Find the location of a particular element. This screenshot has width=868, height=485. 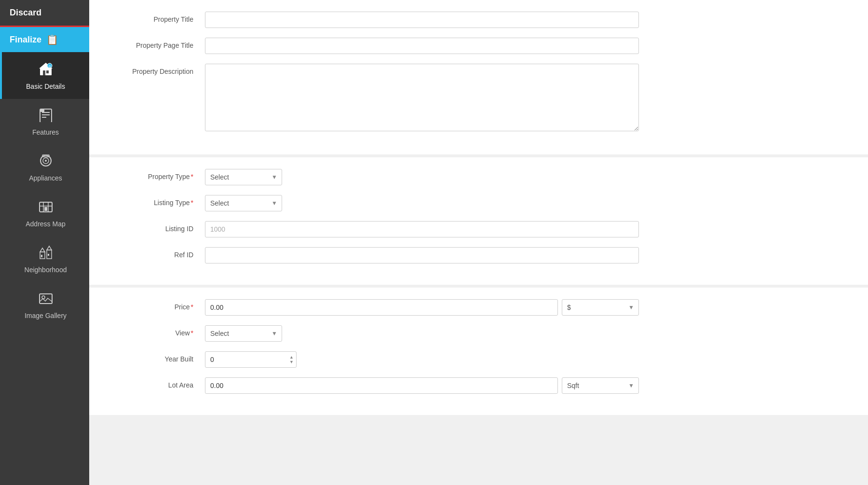

listing-type-row: Listing Type* Select Sale Rent Lease ▼ is located at coordinates (478, 203).